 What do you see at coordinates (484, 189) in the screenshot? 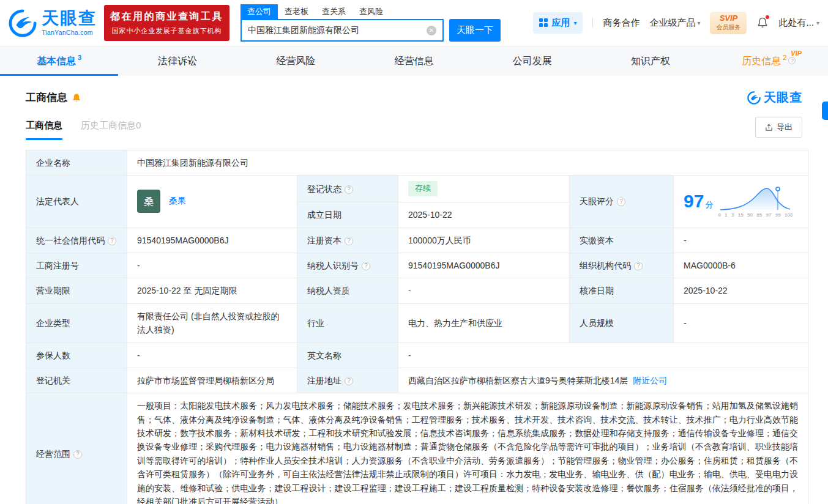
I see `reg-status-cell: 存续` at bounding box center [484, 189].